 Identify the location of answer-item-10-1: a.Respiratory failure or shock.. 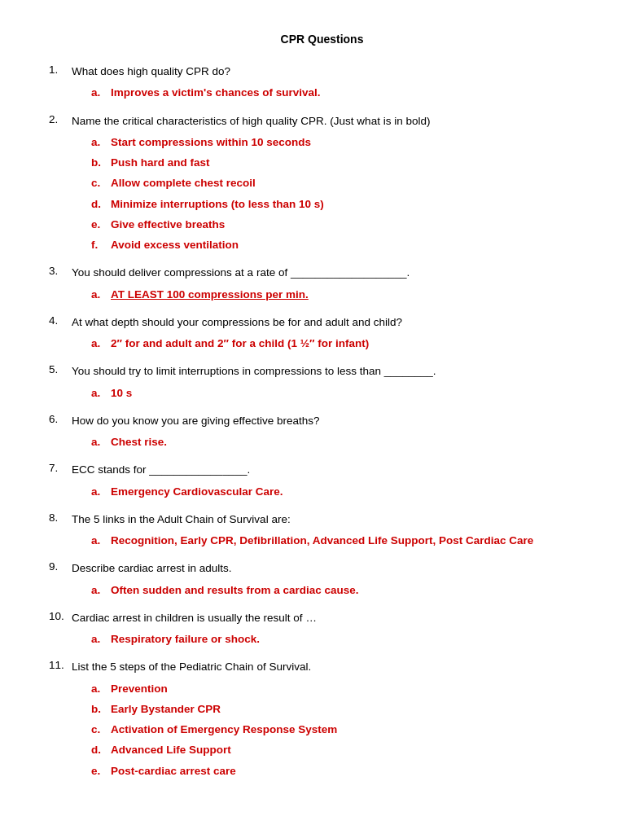
(344, 639).